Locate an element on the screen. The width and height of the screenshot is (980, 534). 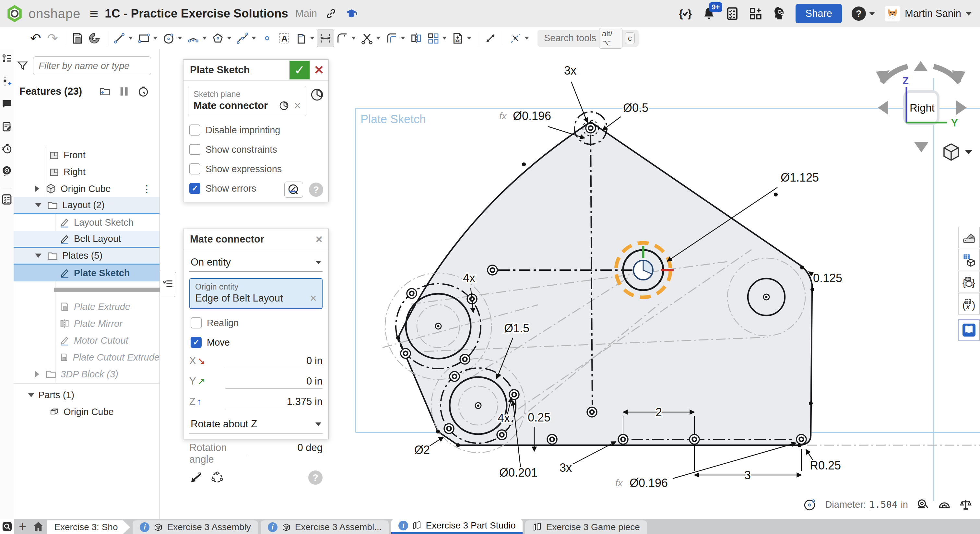
circle-tool is located at coordinates (169, 38).